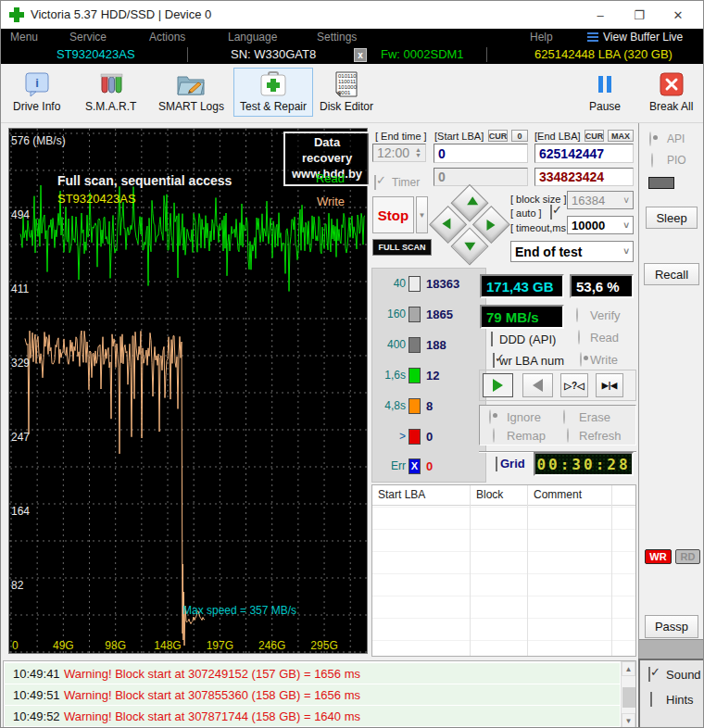 The width and height of the screenshot is (704, 728). What do you see at coordinates (37, 93) in the screenshot?
I see `drive-info-button: i Drive Info` at bounding box center [37, 93].